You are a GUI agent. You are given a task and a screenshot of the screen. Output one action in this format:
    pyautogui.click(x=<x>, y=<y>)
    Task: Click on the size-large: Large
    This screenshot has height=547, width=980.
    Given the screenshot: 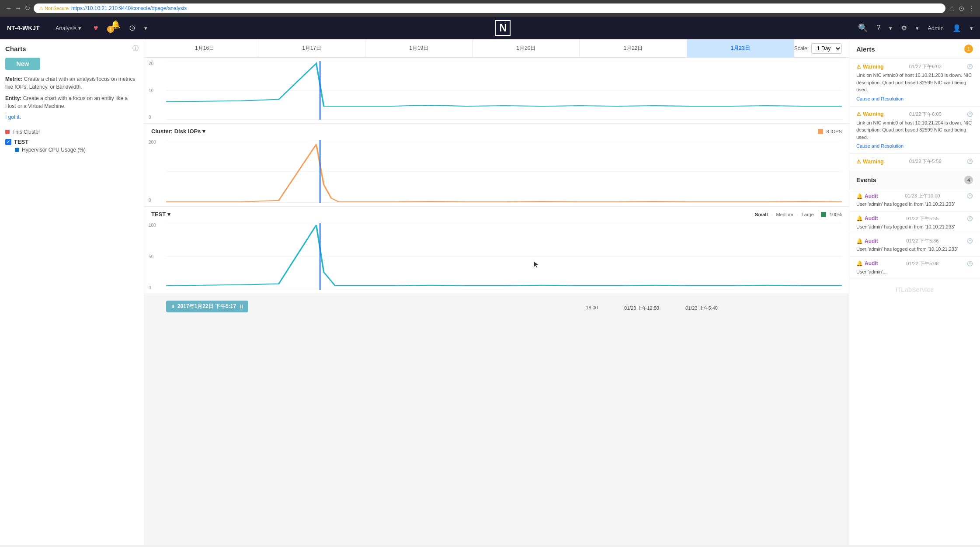 What is the action you would take?
    pyautogui.click(x=808, y=215)
    